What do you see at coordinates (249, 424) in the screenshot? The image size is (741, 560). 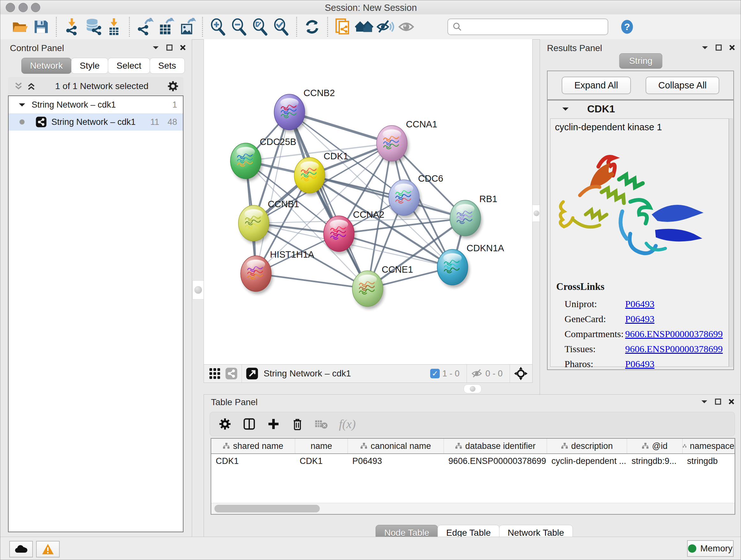 I see `show-columns-icon` at bounding box center [249, 424].